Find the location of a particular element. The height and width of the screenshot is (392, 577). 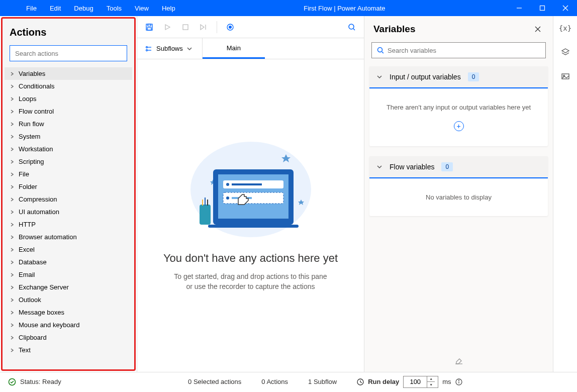

tabs-row: Subflows Main is located at coordinates (250, 49).